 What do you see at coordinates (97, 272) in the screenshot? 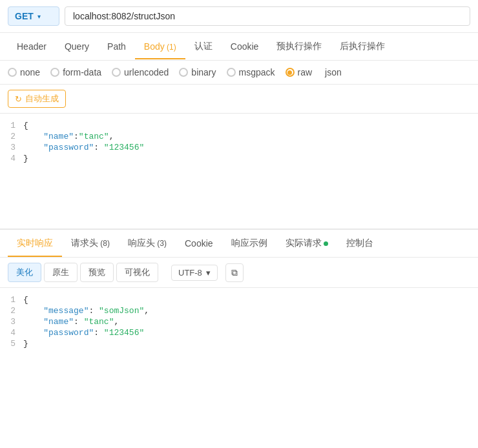
I see `preview-button: 预览` at bounding box center [97, 272].